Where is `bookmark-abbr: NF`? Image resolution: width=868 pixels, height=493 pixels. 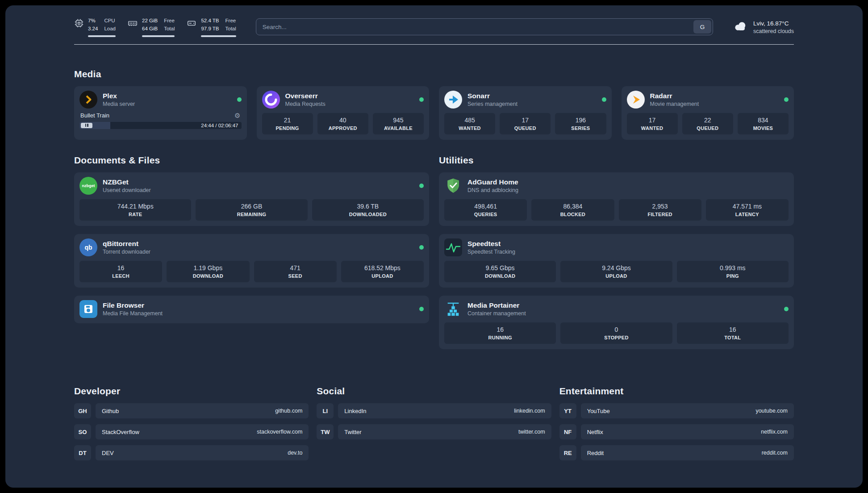 bookmark-abbr: NF is located at coordinates (568, 432).